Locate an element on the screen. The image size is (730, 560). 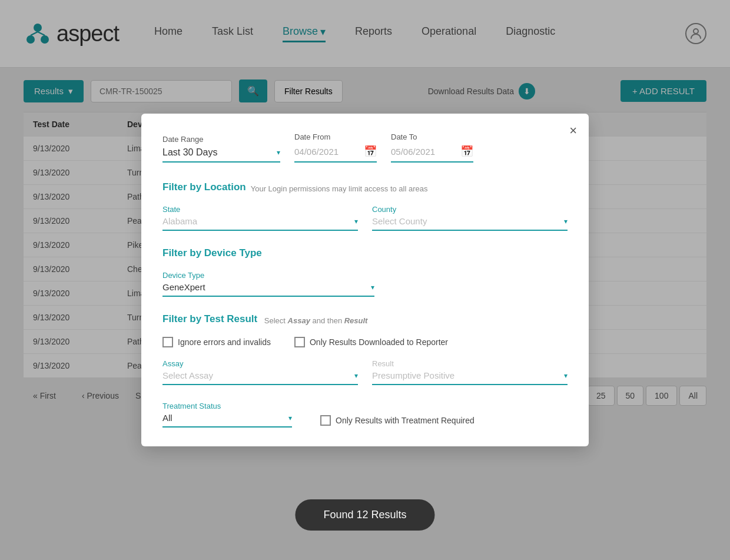
treatment-required-label: Only Results with Treatment Required is located at coordinates (405, 420).